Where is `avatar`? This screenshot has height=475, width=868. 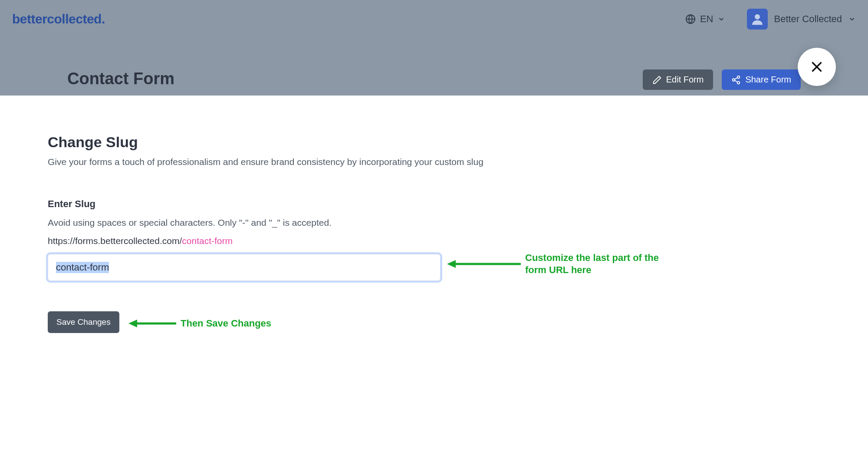 avatar is located at coordinates (757, 19).